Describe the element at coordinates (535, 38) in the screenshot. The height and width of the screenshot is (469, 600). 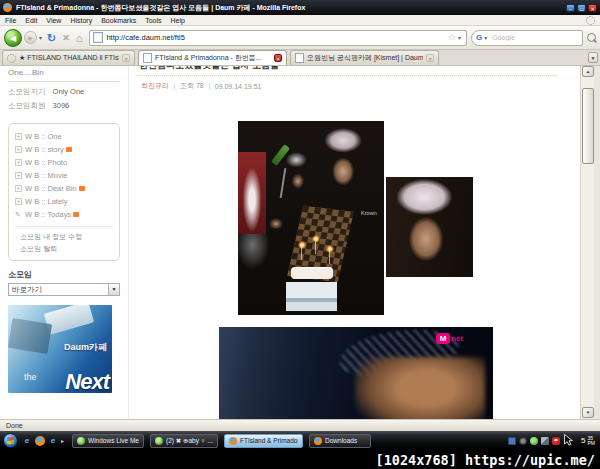
I see `search-input: Google` at that location.